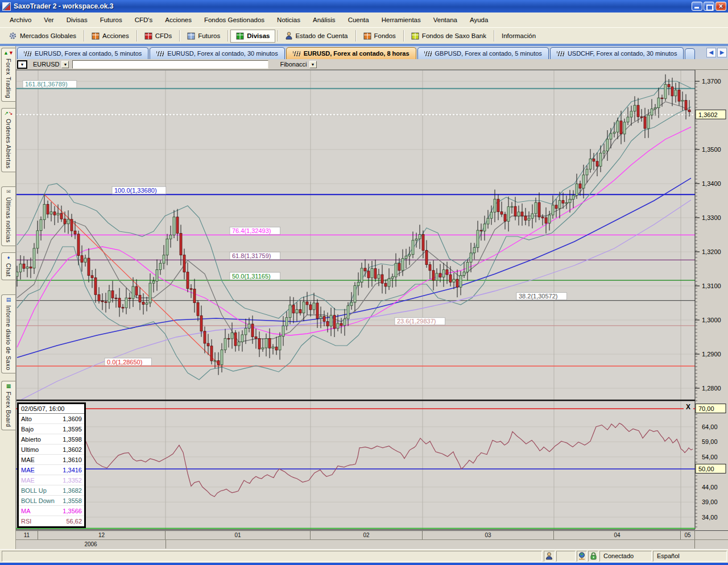 This screenshot has height=565, width=728. Describe the element at coordinates (8, 266) in the screenshot. I see `sidebar-tab-chat: ♦Chat` at that location.